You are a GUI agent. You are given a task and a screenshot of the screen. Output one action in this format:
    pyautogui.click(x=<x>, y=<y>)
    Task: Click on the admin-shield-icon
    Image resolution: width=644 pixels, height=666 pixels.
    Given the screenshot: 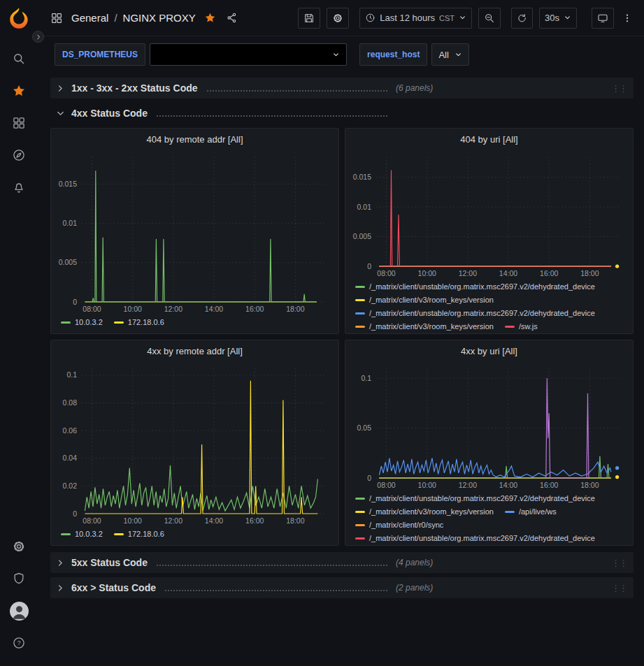 What is the action you would take?
    pyautogui.click(x=19, y=579)
    